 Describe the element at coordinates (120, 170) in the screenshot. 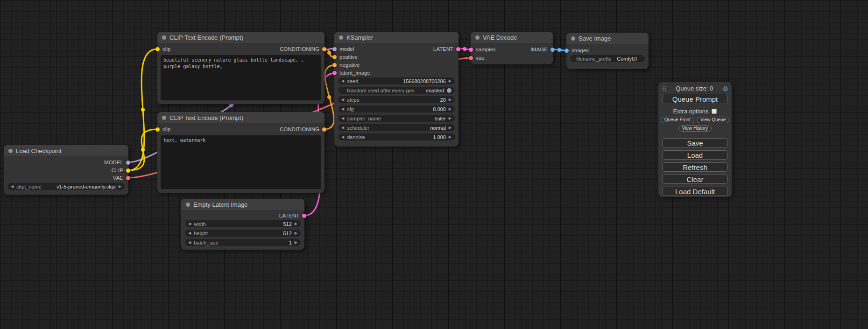

I see `output-clip: CLIP` at that location.